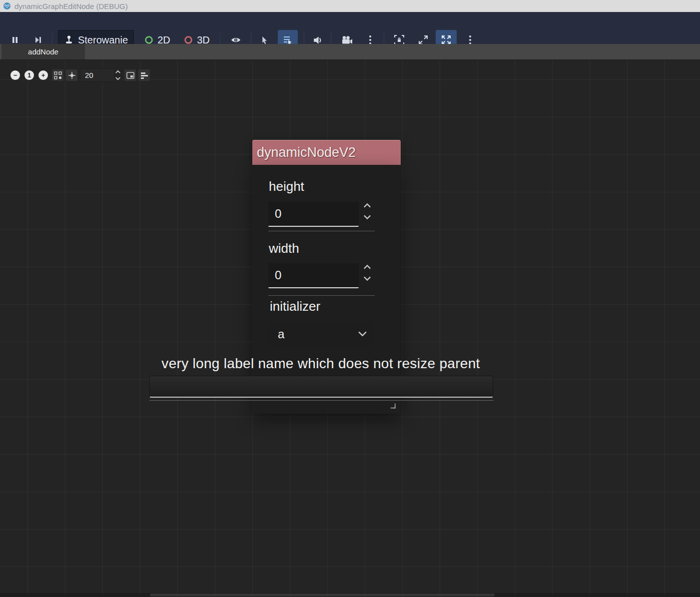  What do you see at coordinates (43, 52) in the screenshot?
I see `tab-addnode-label: addNode` at bounding box center [43, 52].